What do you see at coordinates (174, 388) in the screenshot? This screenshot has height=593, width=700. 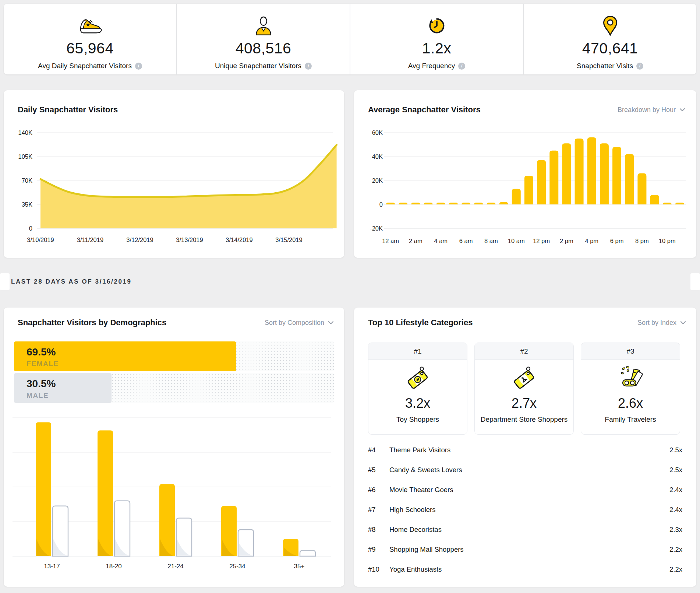 I see `male-share-track: 30.5% MALE` at bounding box center [174, 388].